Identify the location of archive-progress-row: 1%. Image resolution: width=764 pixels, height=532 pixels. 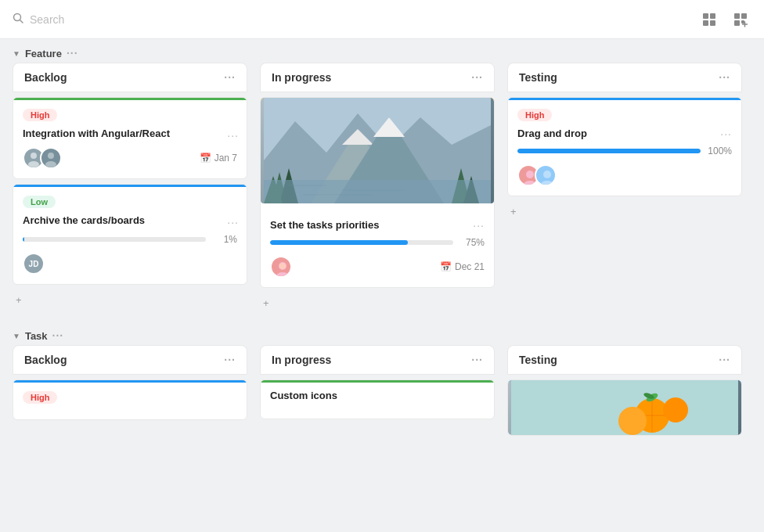
(130, 239).